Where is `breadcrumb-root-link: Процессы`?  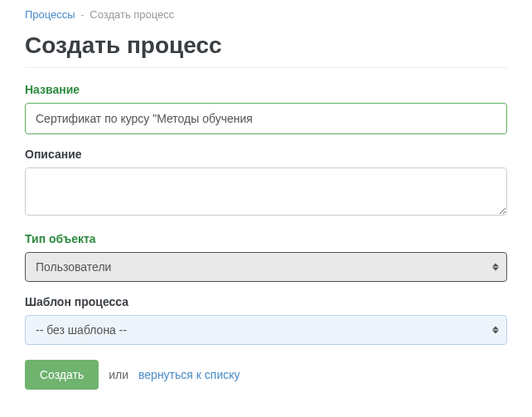 breadcrumb-root-link: Процессы is located at coordinates (50, 15).